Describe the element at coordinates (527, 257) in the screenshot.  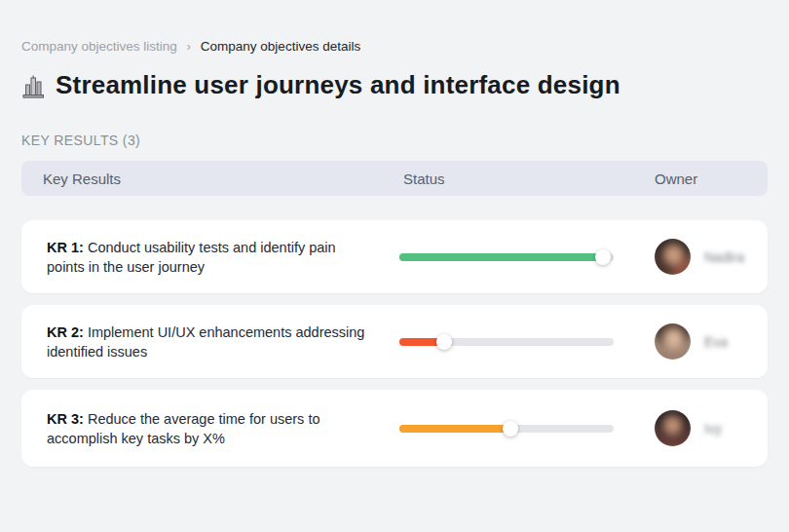
I see `kr1-status-cell` at that location.